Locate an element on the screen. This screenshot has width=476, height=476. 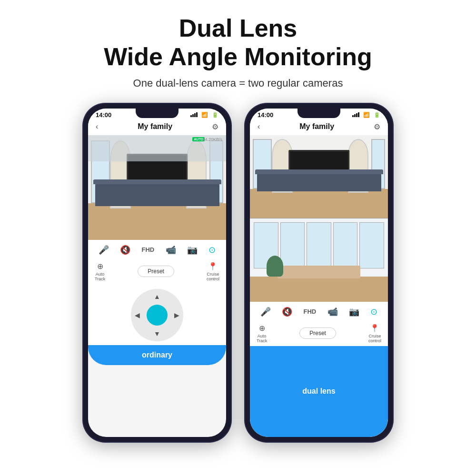
page-subtitle: One dual-lens camera = two regular camer… is located at coordinates (238, 83).